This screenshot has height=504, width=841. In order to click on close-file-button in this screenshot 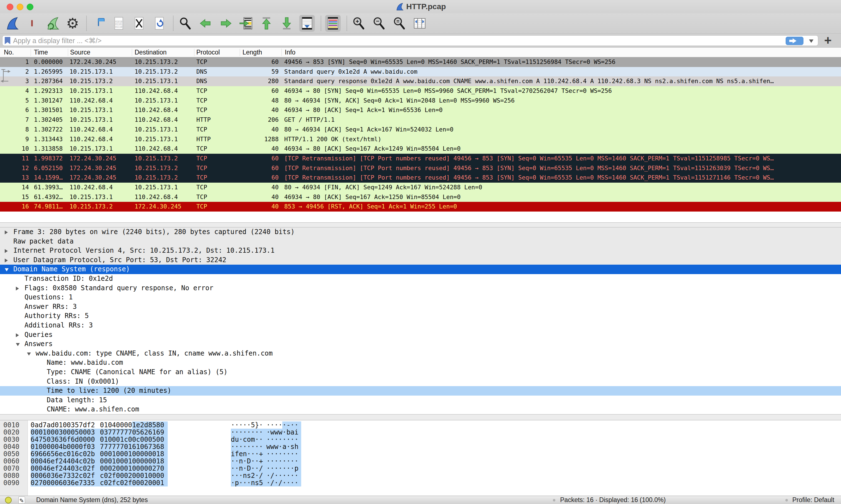, I will do `click(139, 23)`.